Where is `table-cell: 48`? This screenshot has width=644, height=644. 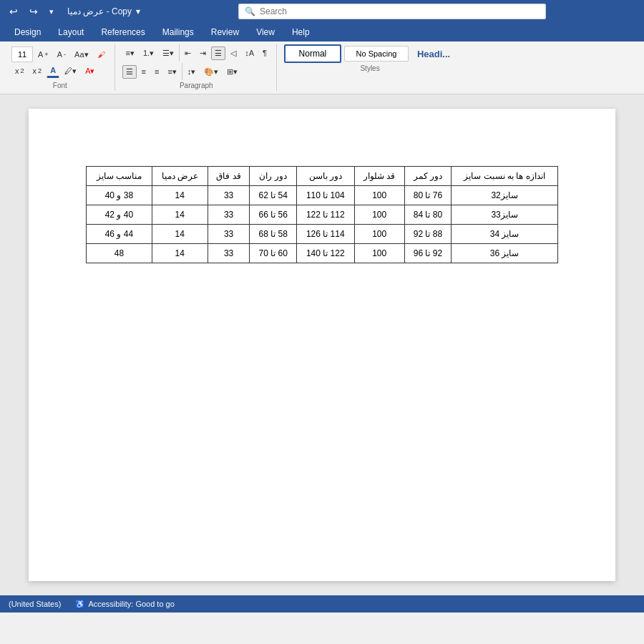 table-cell: 48 is located at coordinates (119, 253).